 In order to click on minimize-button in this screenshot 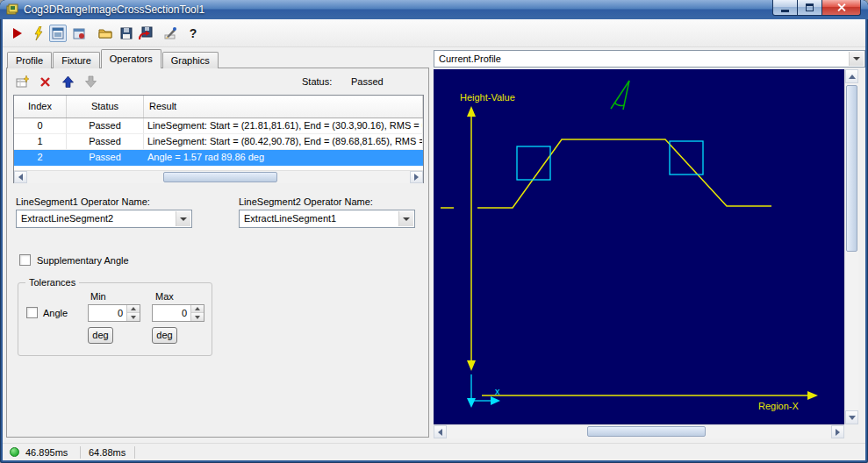, I will do `click(785, 8)`.